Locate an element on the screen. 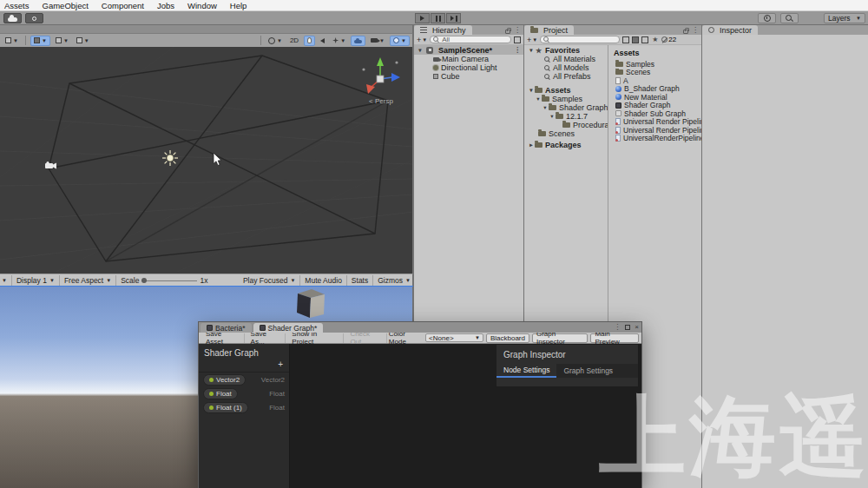 This screenshot has height=488, width=868. search-by-label-icon is located at coordinates (645, 40).